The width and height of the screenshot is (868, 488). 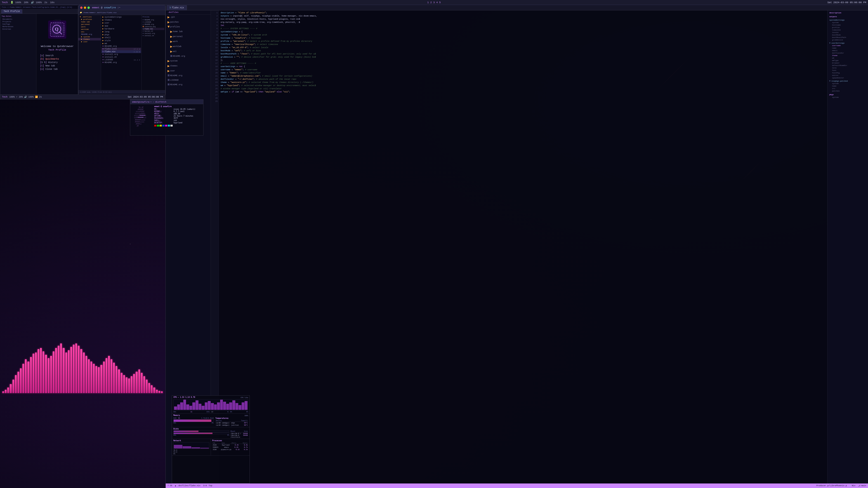 I want to click on tree-work: ▶ work, so click(x=188, y=42).